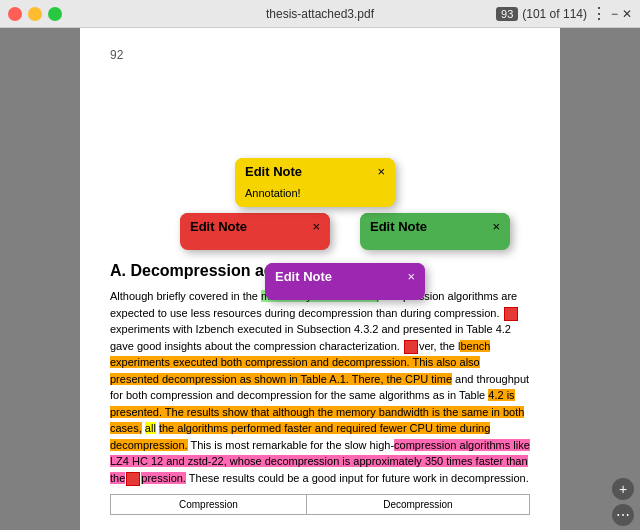 The height and width of the screenshot is (530, 640). Describe the element at coordinates (315, 182) in the screenshot. I see `note-yellow: Edit Note × Annotation!` at that location.